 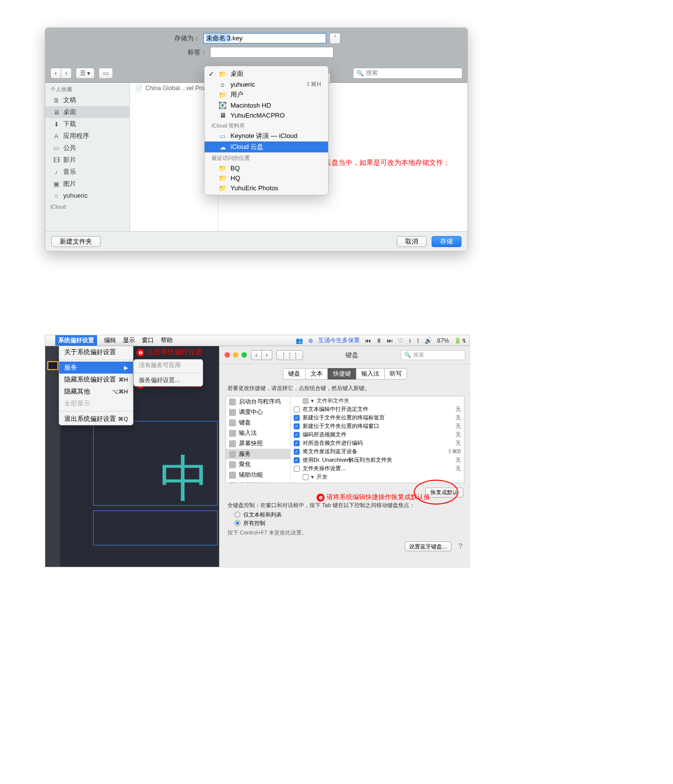 What do you see at coordinates (168, 381) in the screenshot?
I see `services-prefs: 服务偏好设置...` at bounding box center [168, 381].